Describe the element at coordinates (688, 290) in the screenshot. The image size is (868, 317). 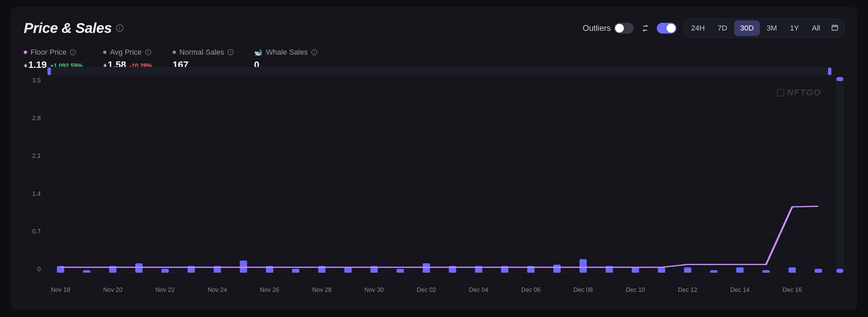
I see `x-tick: Dec 12` at that location.